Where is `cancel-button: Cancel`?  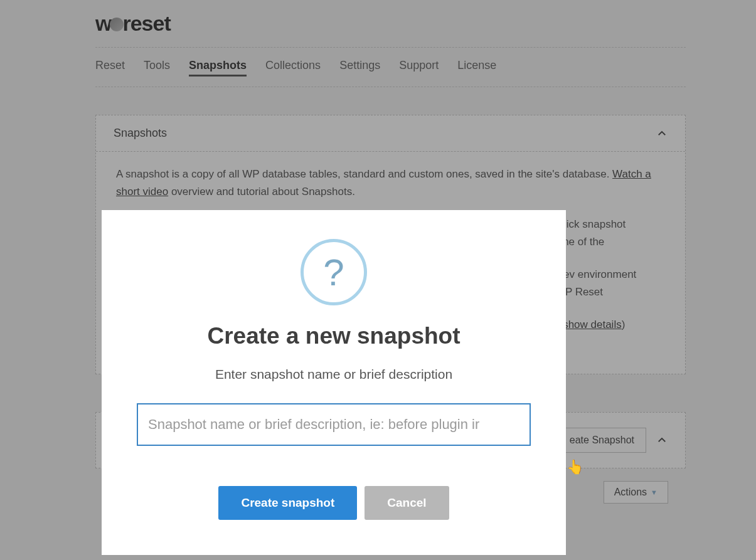 cancel-button: Cancel is located at coordinates (407, 503).